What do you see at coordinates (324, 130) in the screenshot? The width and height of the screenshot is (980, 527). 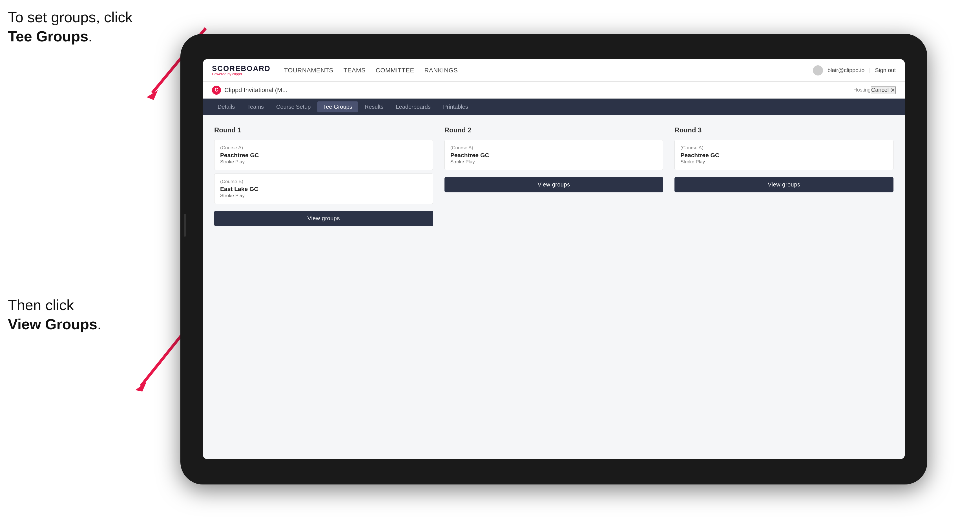 I see `round-1-title: Round 1` at bounding box center [324, 130].